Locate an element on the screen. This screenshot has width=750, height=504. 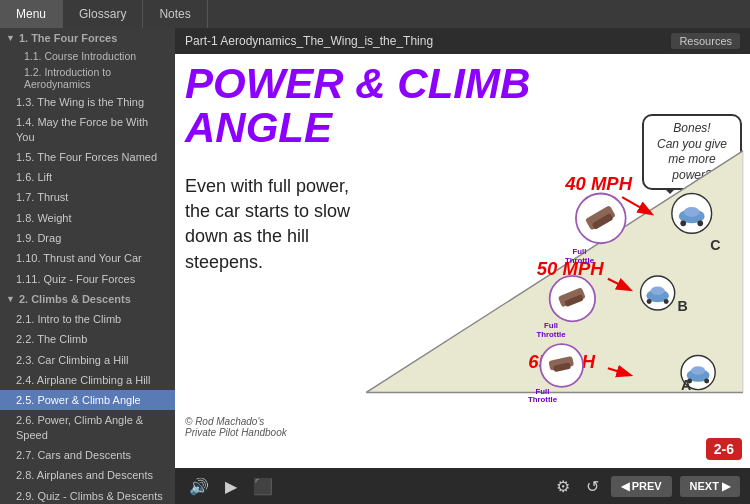
sidebar-item-weight: 1.8. Weight is located at coordinates (88, 218).